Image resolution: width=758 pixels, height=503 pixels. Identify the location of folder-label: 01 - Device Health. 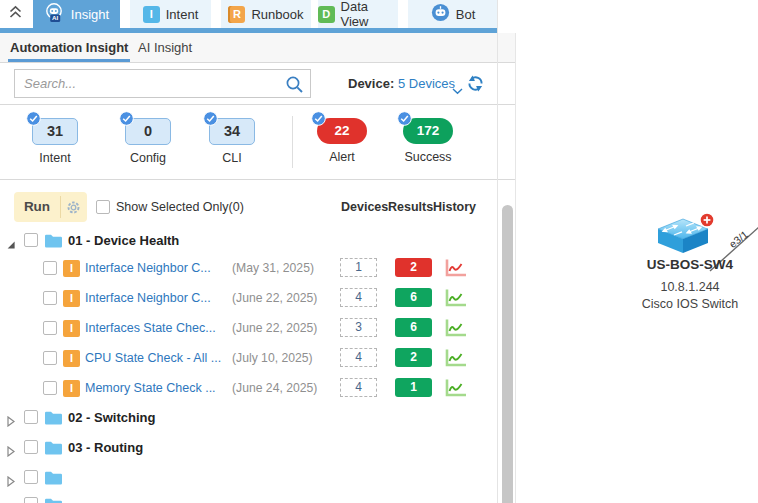
(124, 241).